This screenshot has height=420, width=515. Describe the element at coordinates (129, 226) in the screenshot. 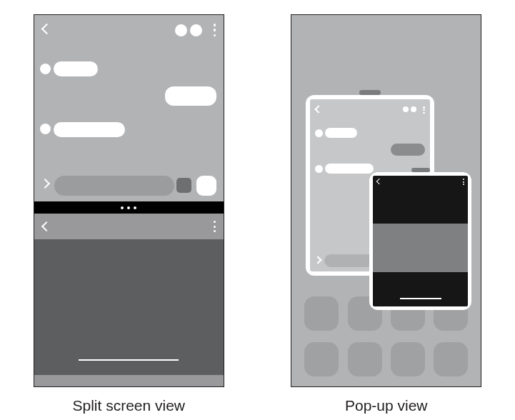

I see `bottom-app-header` at that location.